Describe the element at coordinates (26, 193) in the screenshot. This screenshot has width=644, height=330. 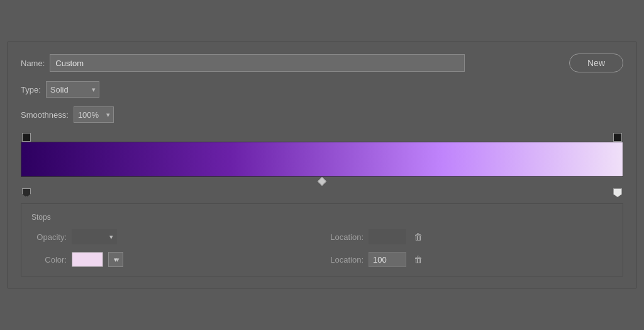
I see `bottom-stop-left` at that location.